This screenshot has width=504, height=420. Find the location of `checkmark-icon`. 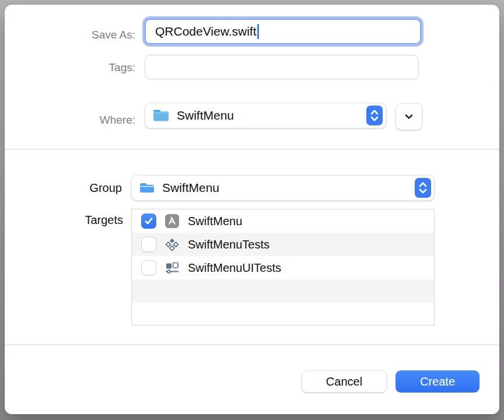

checkmark-icon is located at coordinates (149, 221).